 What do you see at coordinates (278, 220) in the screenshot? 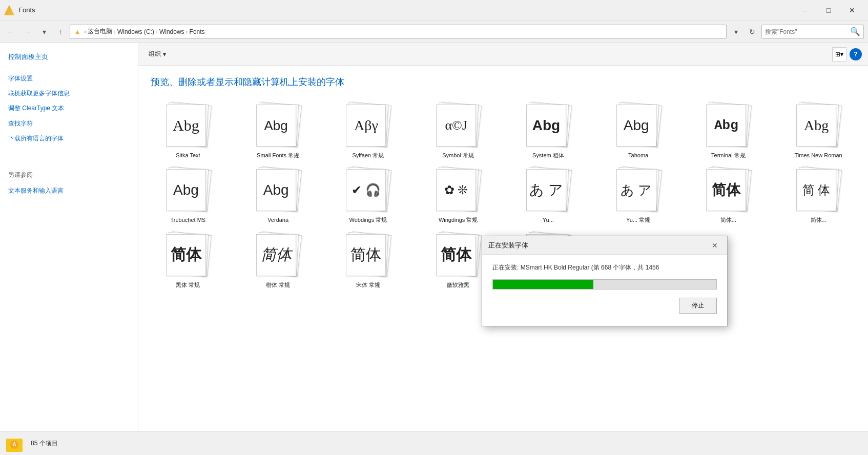
I see `font-name-label: Verdana` at bounding box center [278, 220].